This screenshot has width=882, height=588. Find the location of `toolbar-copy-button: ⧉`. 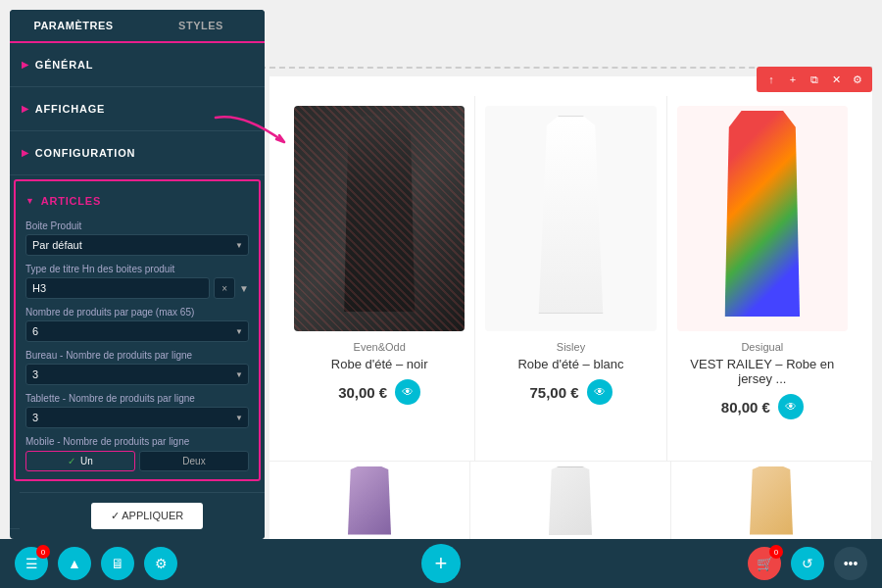

toolbar-copy-button: ⧉ is located at coordinates (814, 79).